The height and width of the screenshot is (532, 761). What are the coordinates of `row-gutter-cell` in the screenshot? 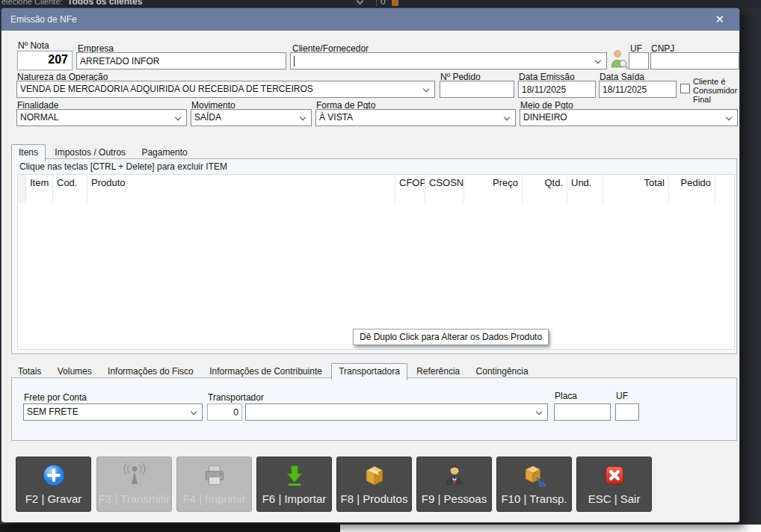 It's located at (22, 197).